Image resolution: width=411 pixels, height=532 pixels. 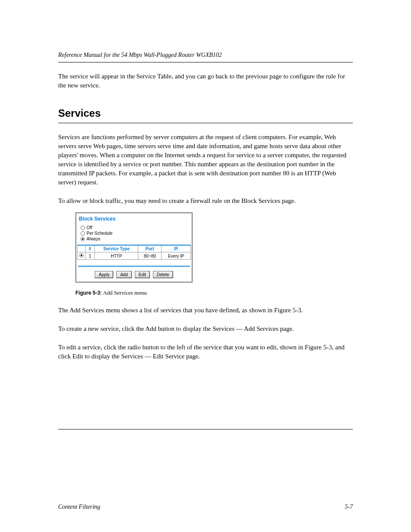 What do you see at coordinates (124, 293) in the screenshot?
I see `figure-text: Add Services menu` at bounding box center [124, 293].